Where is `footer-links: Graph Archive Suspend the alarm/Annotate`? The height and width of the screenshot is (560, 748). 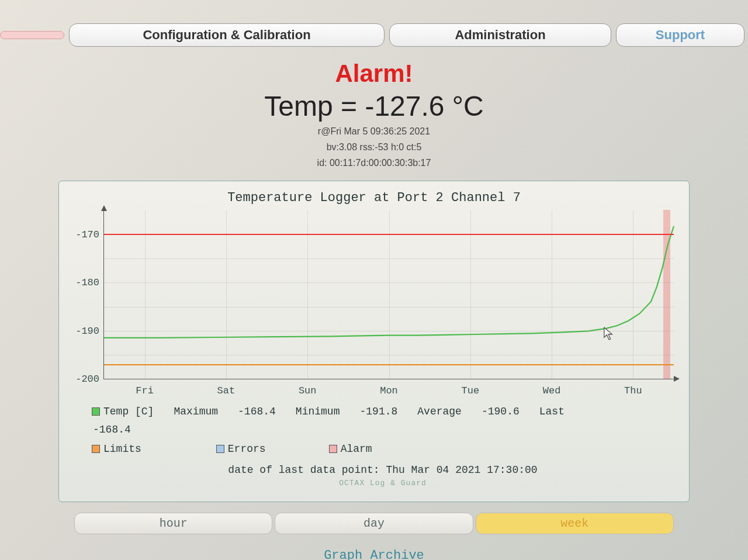
footer-links: Graph Archive Suspend the alarm/Annotate is located at coordinates (374, 554).